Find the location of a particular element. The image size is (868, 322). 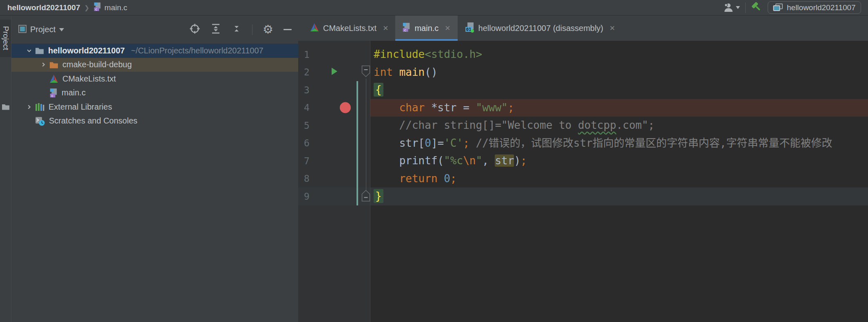

user-account-button is located at coordinates (731, 7).